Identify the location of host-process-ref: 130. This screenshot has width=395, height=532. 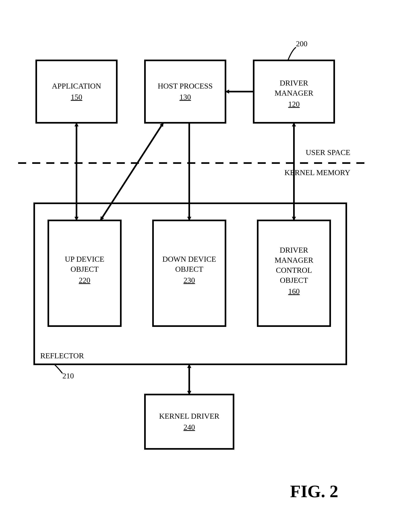
(185, 97).